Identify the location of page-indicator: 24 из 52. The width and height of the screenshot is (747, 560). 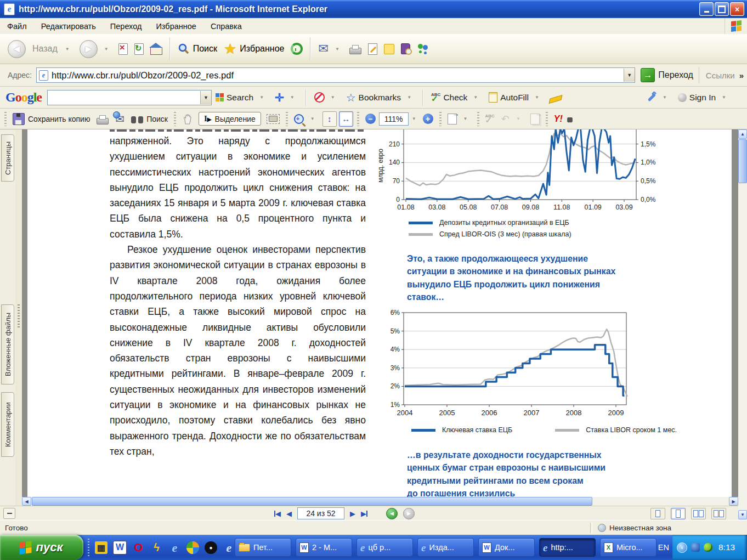
(321, 513).